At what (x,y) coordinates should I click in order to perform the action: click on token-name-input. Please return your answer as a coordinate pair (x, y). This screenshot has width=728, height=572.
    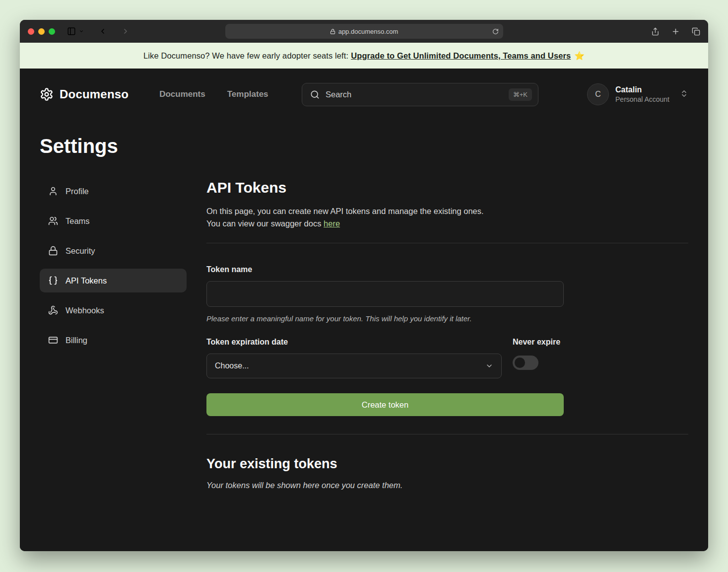
    Looking at the image, I should click on (385, 294).